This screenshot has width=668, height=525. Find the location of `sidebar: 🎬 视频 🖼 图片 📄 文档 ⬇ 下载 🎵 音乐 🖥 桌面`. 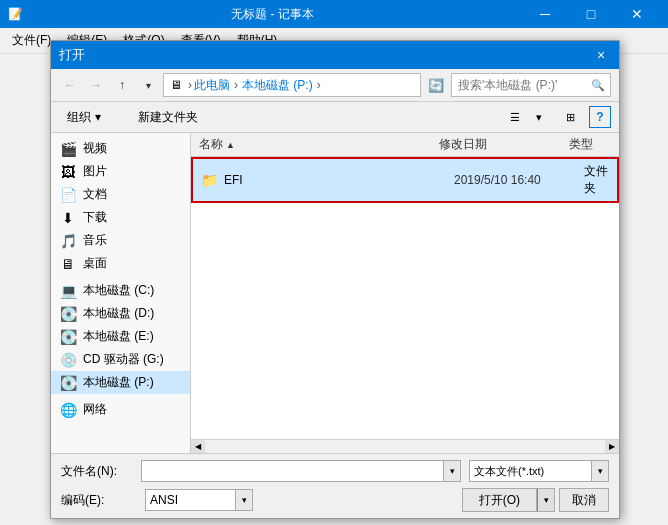

sidebar: 🎬 视频 🖼 图片 📄 文档 ⬇ 下载 🎵 音乐 🖥 桌面 is located at coordinates (121, 293).